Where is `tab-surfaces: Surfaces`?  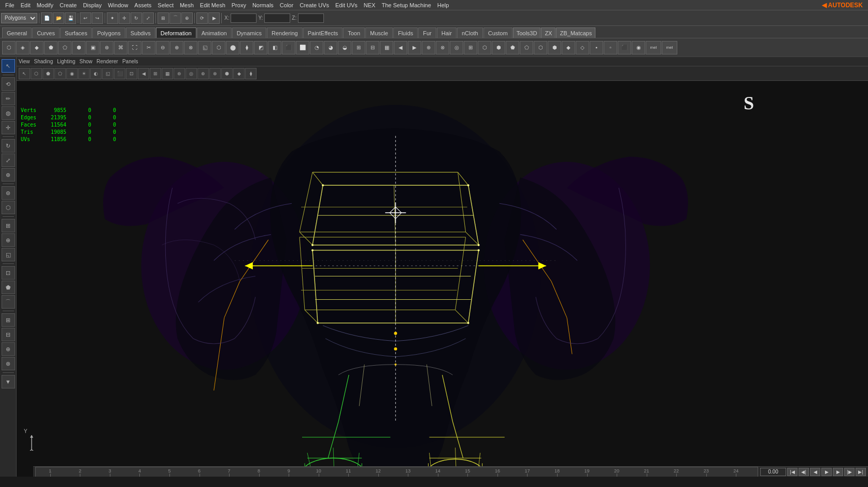
tab-surfaces: Surfaces is located at coordinates (76, 33).